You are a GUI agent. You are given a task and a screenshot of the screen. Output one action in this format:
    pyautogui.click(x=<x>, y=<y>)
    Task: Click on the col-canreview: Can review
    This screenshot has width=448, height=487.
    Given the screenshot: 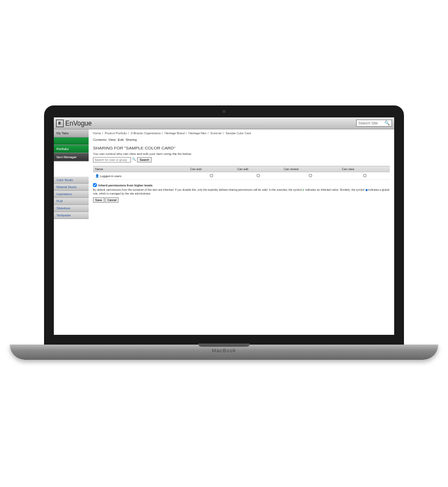 What is the action you would take?
    pyautogui.click(x=311, y=170)
    